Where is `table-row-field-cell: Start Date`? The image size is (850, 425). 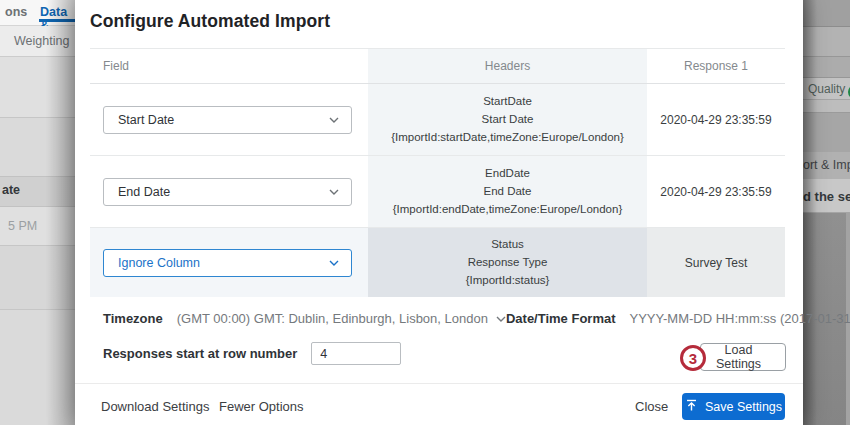
table-row-field-cell: Start Date is located at coordinates (229, 120).